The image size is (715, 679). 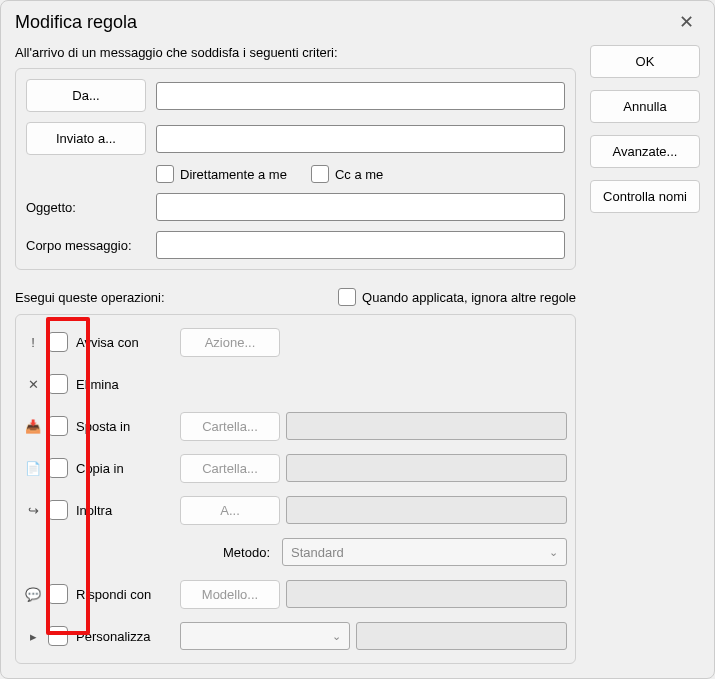 What do you see at coordinates (58, 594) in the screenshot?
I see `reply-checkbox` at bounding box center [58, 594].